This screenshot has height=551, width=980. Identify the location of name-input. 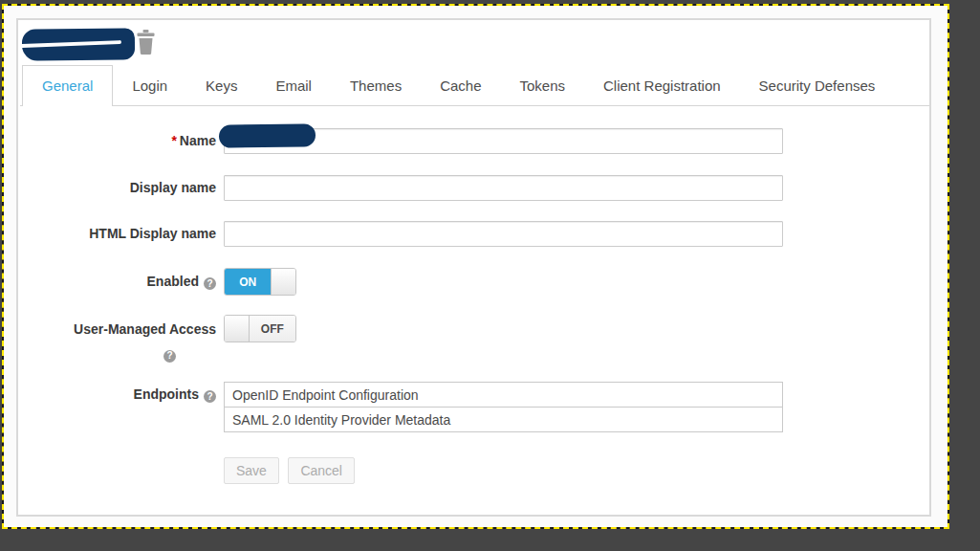
(503, 142).